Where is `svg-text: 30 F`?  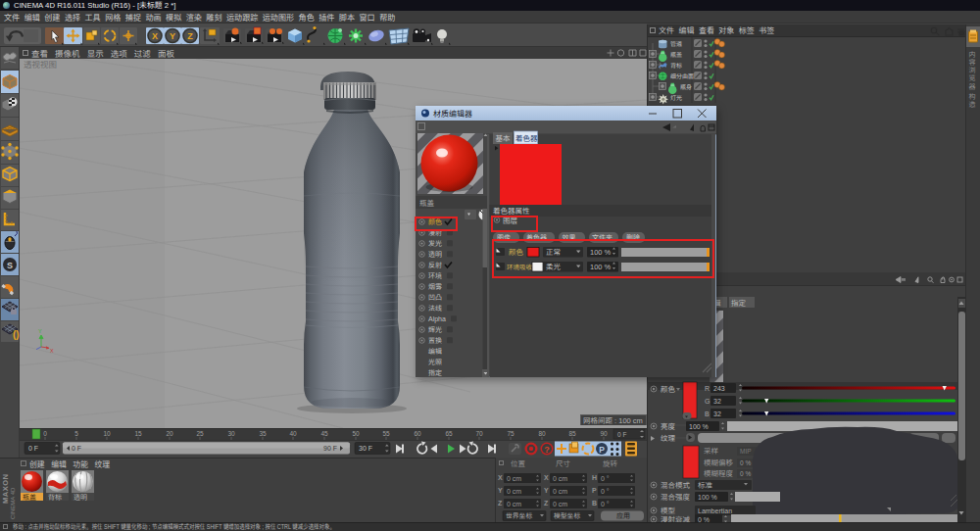
svg-text: 30 F is located at coordinates (366, 449).